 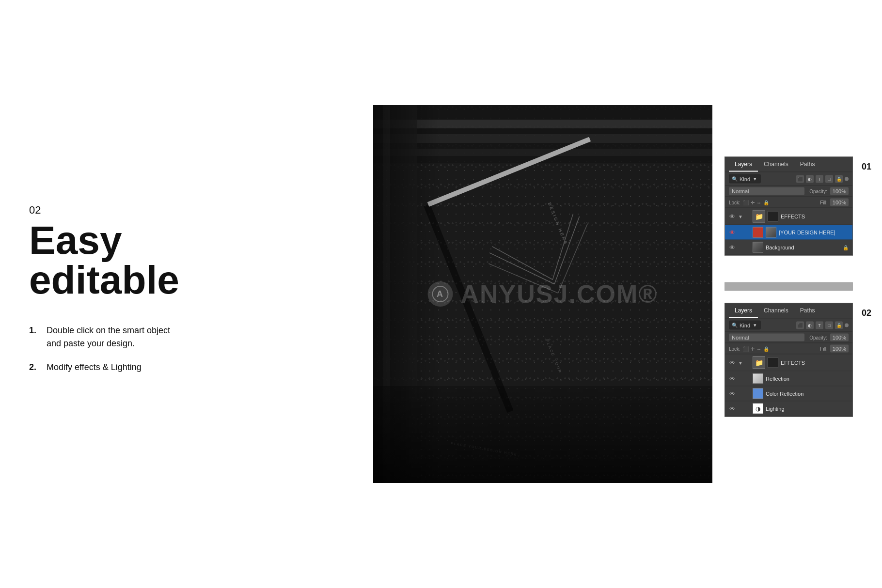 What do you see at coordinates (789, 409) in the screenshot?
I see `panel2-layer-lighting: 👁 ◑ Lighting` at bounding box center [789, 409].